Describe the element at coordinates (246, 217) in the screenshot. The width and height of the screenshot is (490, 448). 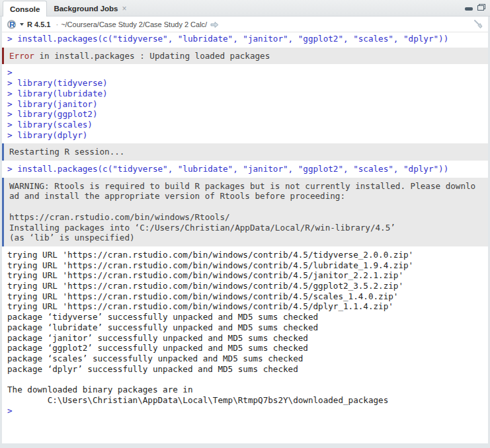
I see `console-line: https://cran.rstudio.com/bin/windows/Rto…` at that location.